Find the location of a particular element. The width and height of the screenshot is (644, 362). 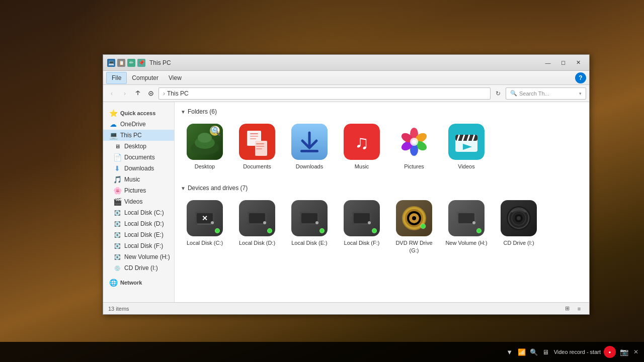

app-icon-2: 📋 is located at coordinates (121, 63).